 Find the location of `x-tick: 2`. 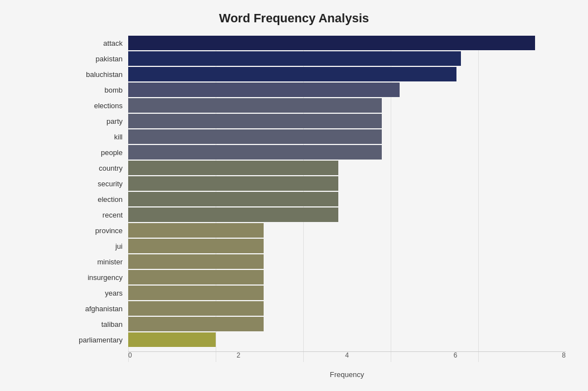

x-tick: 2 is located at coordinates (239, 355).